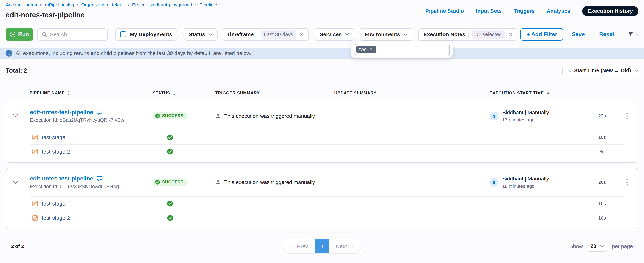  What do you see at coordinates (322, 246) in the screenshot?
I see `pager: ← Prev 1 Next →` at bounding box center [322, 246].